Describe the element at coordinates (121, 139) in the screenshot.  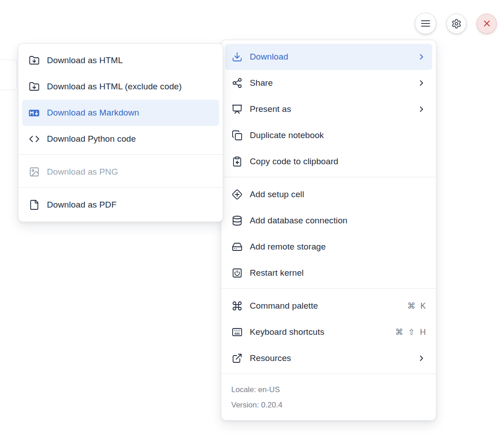
I see `submenu-item-download-python: Download Python code` at that location.